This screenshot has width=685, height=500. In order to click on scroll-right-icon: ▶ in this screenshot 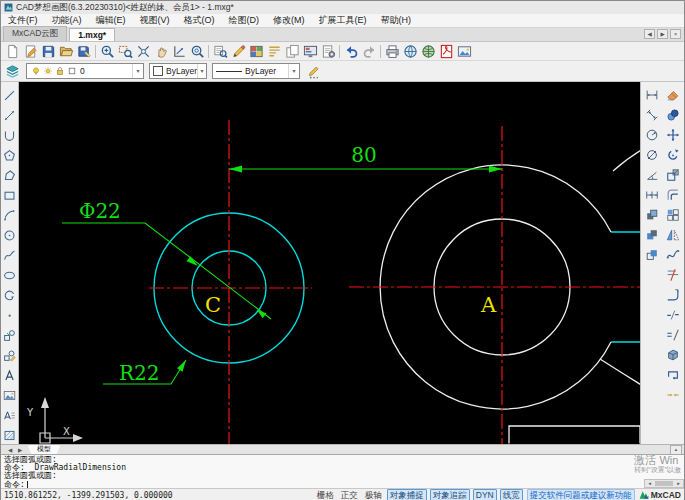, I will do `click(678, 484)`.